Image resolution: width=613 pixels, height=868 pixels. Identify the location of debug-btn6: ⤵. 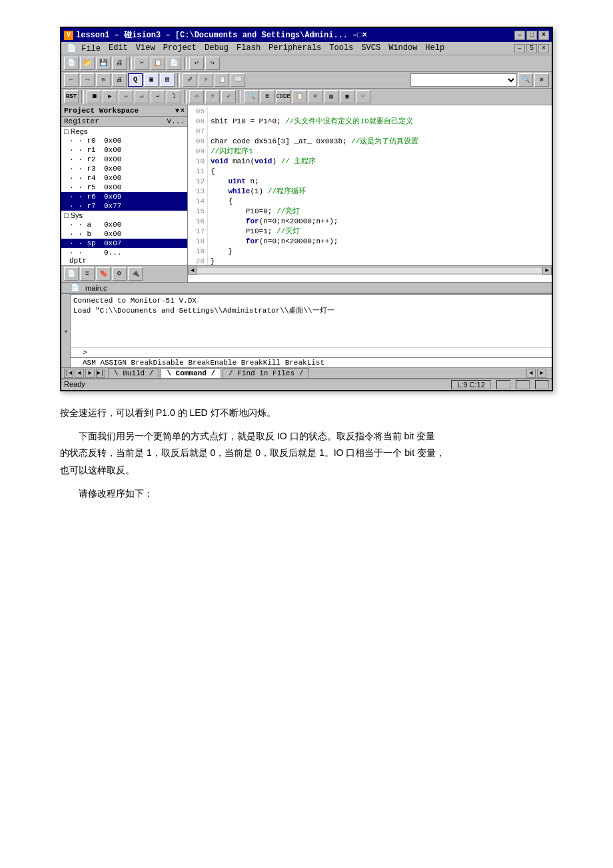
(174, 97).